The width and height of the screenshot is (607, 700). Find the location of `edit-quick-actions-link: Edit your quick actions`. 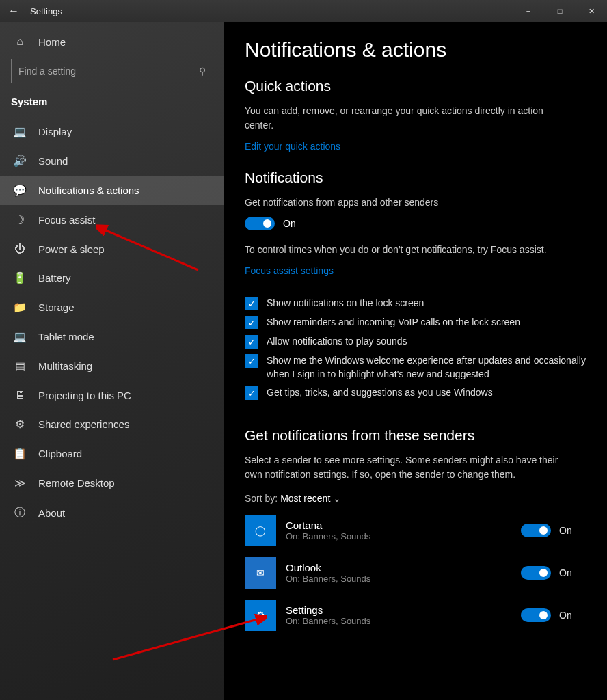

edit-quick-actions-link: Edit your quick actions is located at coordinates (293, 146).